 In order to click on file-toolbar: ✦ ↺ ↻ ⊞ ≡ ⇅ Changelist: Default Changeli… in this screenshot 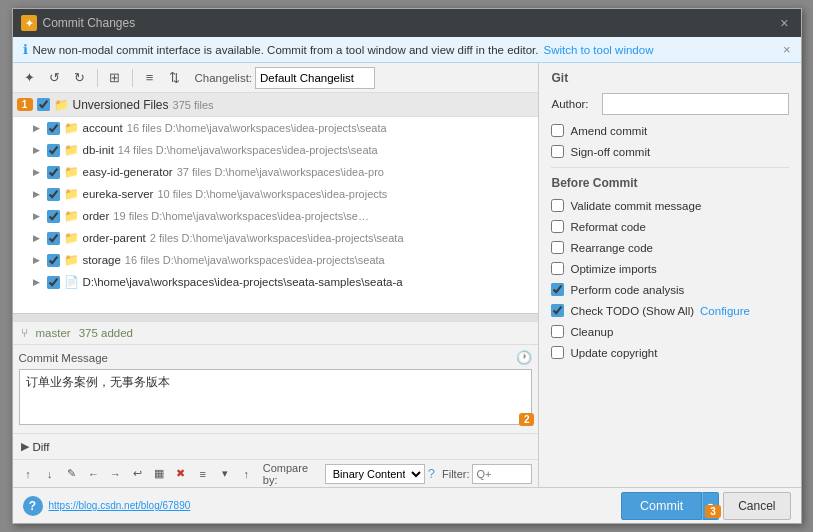, I will do `click(276, 78)`.